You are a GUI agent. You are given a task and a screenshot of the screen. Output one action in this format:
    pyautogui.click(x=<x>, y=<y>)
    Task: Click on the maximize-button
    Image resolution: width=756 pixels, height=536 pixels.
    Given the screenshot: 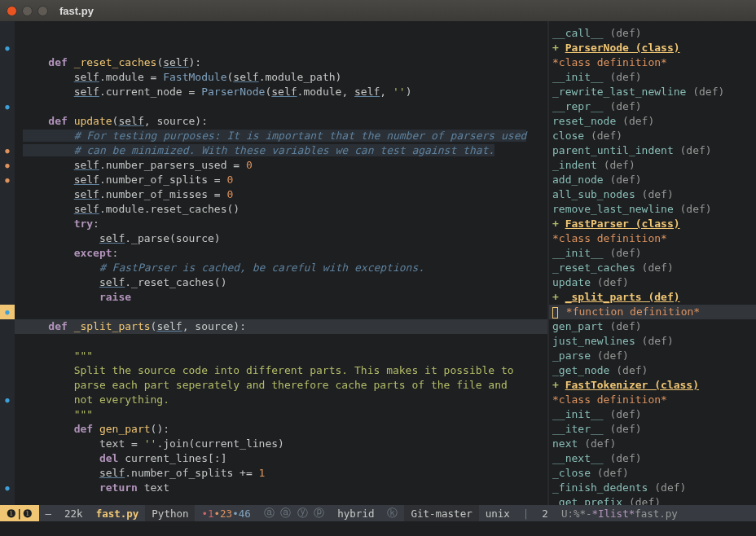 What is the action you would take?
    pyautogui.click(x=42, y=11)
    